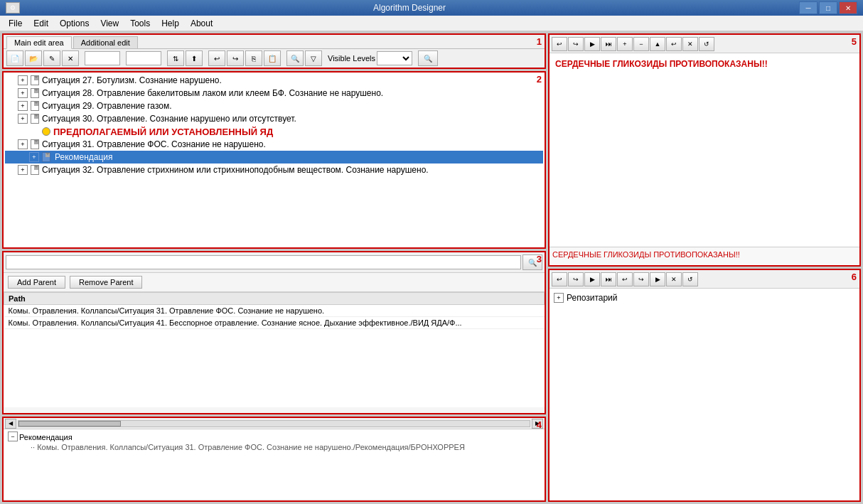 The image size is (863, 504). Describe the element at coordinates (37, 282) in the screenshot. I see `add-parent-button: Add Parent` at that location.